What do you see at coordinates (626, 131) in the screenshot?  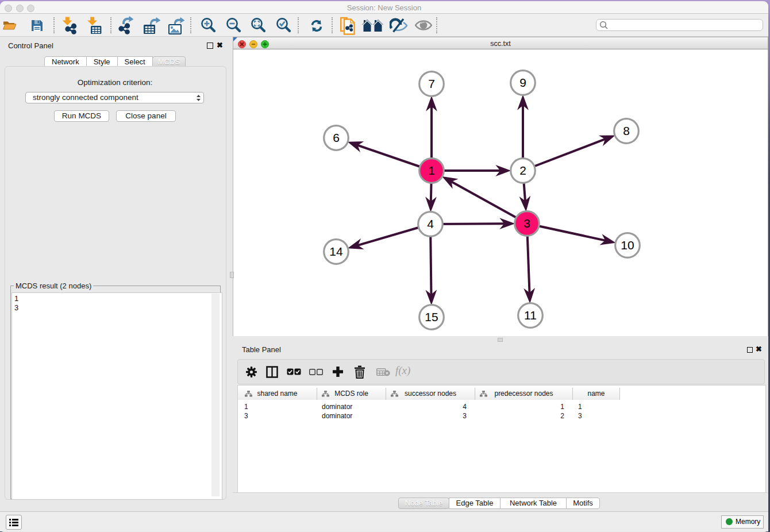 I see `svg-text: 8` at bounding box center [626, 131].